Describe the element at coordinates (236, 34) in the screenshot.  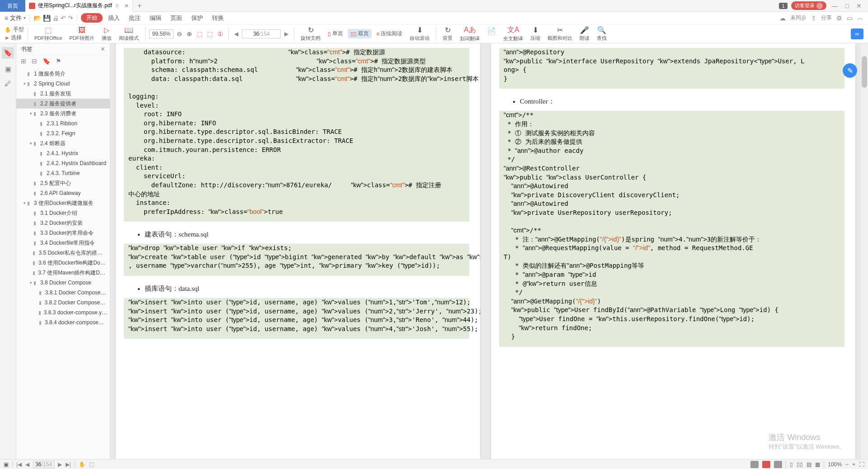
I see `prev-page-icon: ◀` at that location.